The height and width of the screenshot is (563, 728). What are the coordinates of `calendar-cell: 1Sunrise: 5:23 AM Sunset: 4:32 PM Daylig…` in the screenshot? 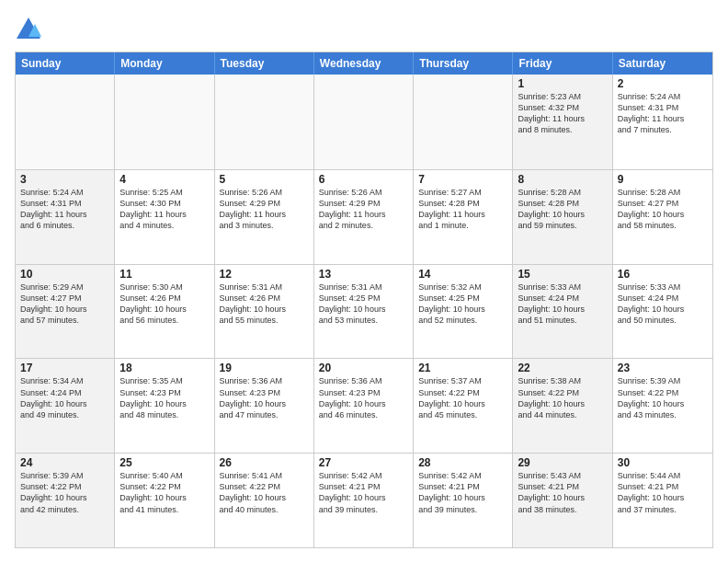 It's located at (563, 121).